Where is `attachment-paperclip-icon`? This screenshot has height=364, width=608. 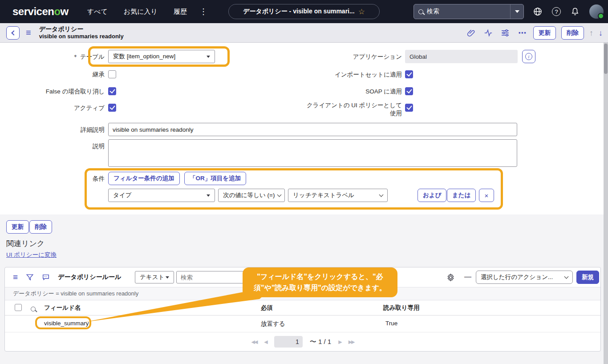
attachment-paperclip-icon is located at coordinates (471, 33).